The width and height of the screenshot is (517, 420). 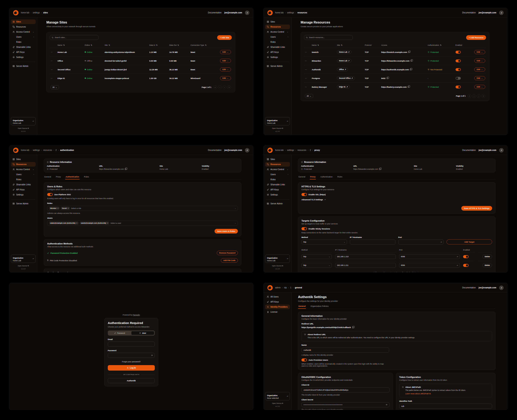 What do you see at coordinates (226, 231) in the screenshot?
I see `save-users-roles-button: Save Users & Roles` at bounding box center [226, 231].